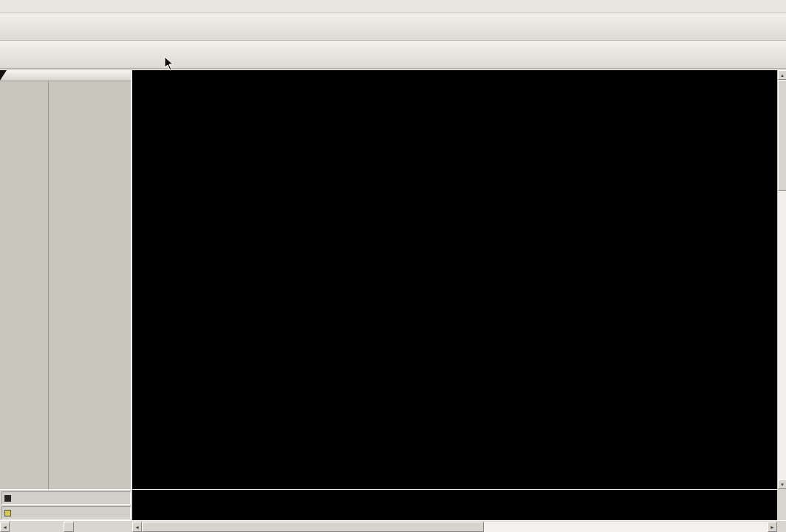 Image resolution: width=786 pixels, height=532 pixels. I want to click on panel-scroll-left-icon: ◄, so click(4, 527).